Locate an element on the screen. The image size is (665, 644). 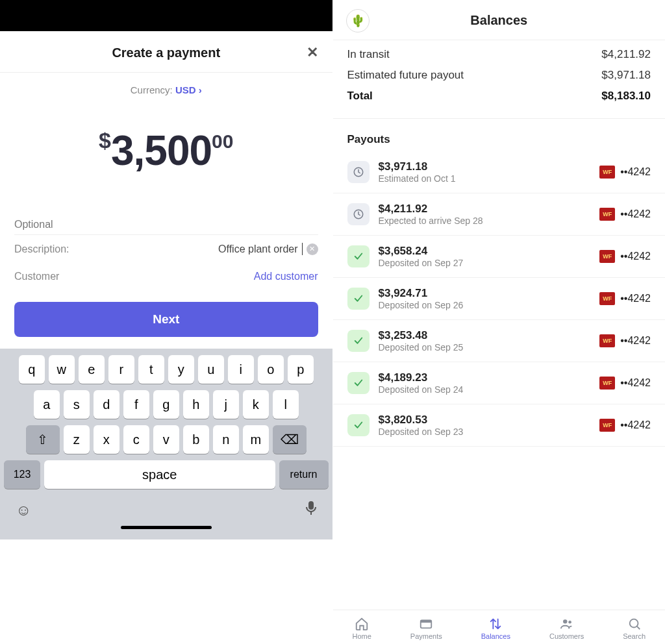
page-title: Balances is located at coordinates (499, 21).